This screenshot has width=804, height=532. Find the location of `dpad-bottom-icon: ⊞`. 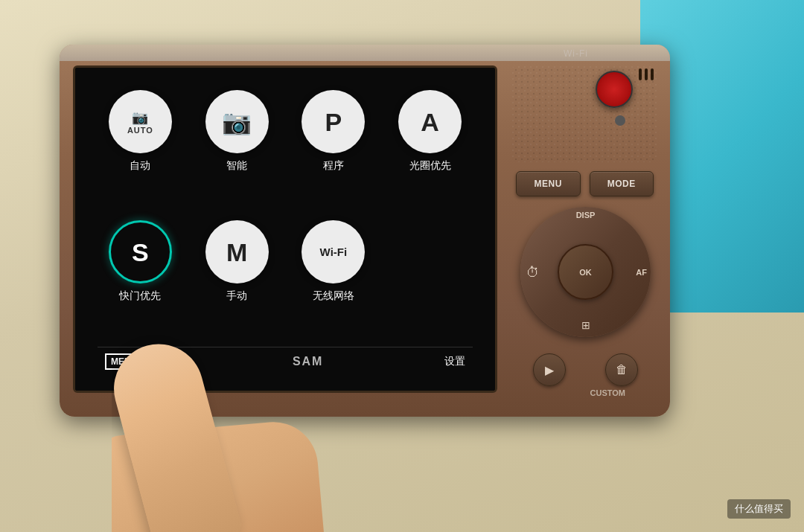

dpad-bottom-icon: ⊞ is located at coordinates (586, 325).